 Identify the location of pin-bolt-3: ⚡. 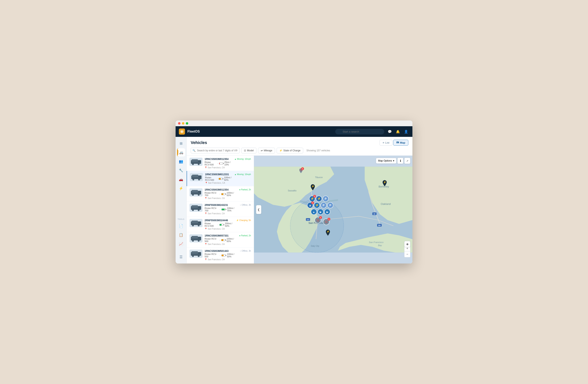
(317, 205).